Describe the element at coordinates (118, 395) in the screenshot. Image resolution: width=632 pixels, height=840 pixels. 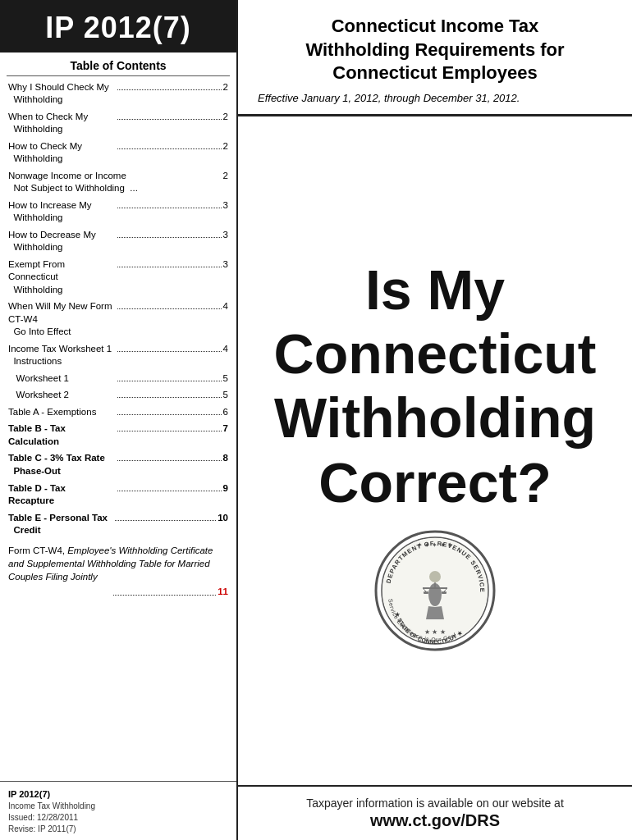
I see `toc-item-worksheet2: Worksheet 2 5` at that location.